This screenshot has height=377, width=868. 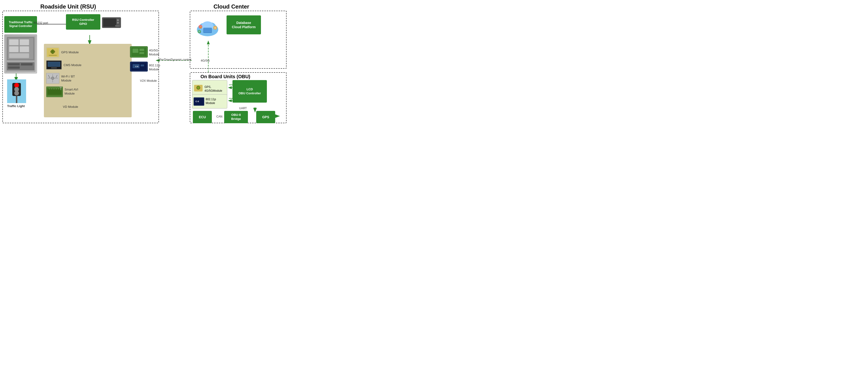 What do you see at coordinates (112, 22) in the screenshot?
I see `rsu-device-image` at bounding box center [112, 22].